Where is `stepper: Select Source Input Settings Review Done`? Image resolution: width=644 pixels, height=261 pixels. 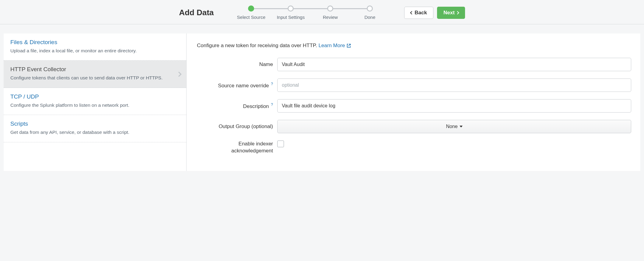 stepper: Select Source Input Settings Review Done is located at coordinates (310, 13).